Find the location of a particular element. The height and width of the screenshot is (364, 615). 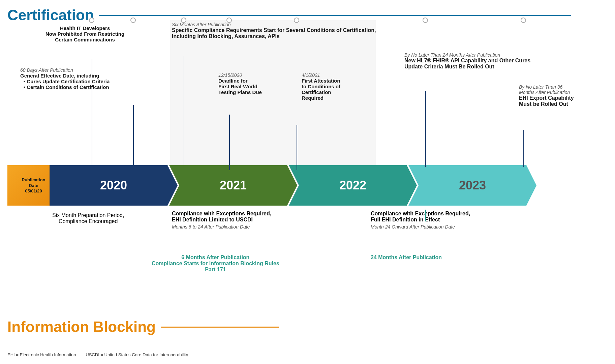

dot-36months is located at coordinates (523, 20).